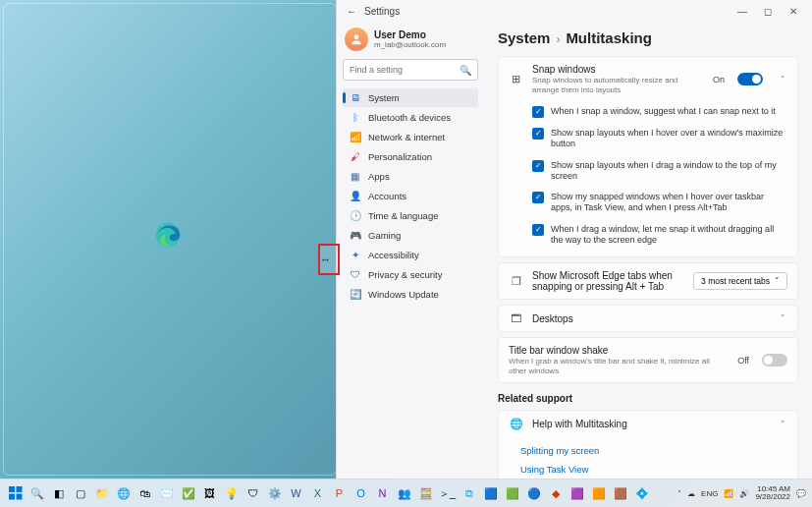 Image resolution: width=812 pixels, height=507 pixels. I want to click on sidebar-item-label: Accounts, so click(387, 197).